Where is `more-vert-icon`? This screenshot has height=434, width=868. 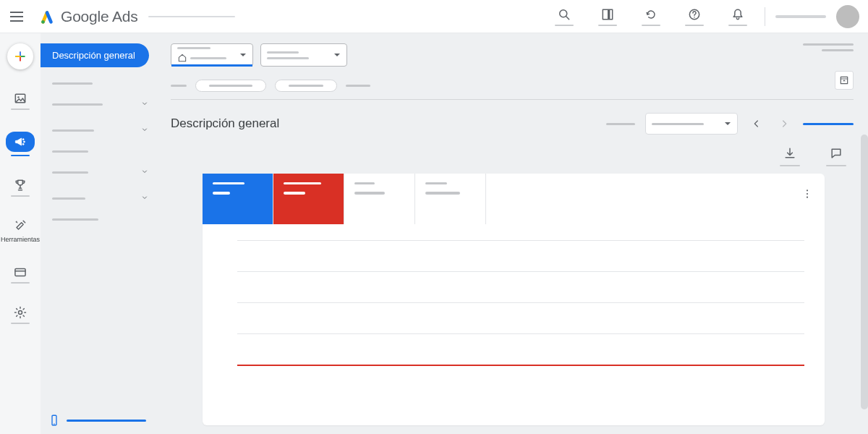 more-vert-icon is located at coordinates (807, 194).